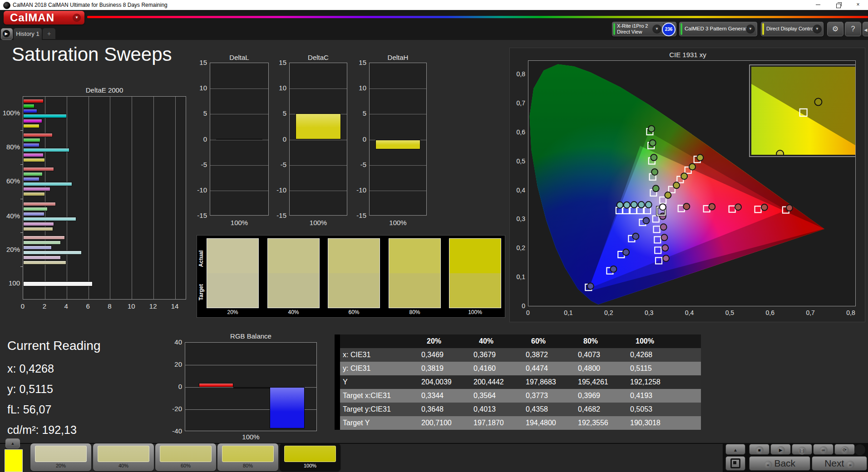 The image size is (868, 472). I want to click on patch-card-80%: 80%, so click(248, 457).